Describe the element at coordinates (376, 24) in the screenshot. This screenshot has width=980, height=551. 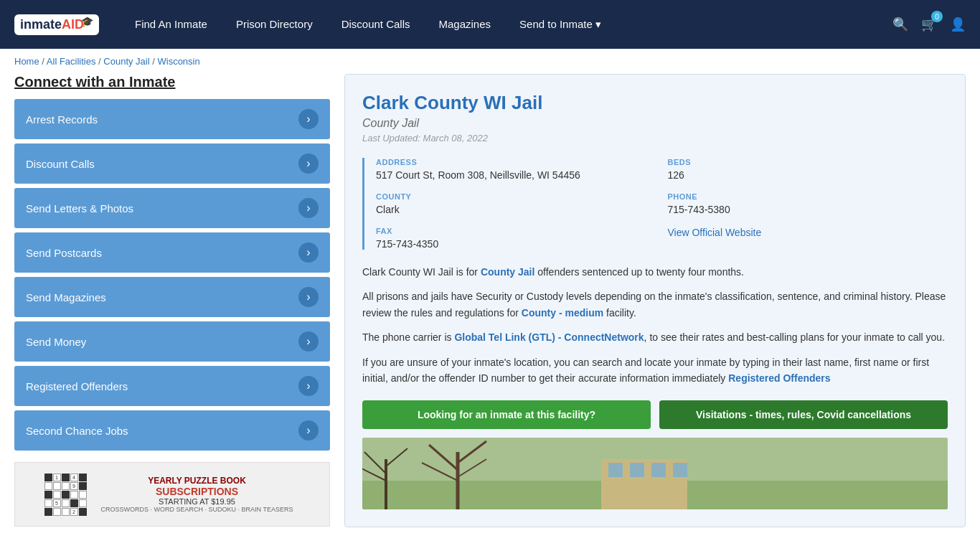
I see `nav-discount-calls: Discount Calls` at that location.